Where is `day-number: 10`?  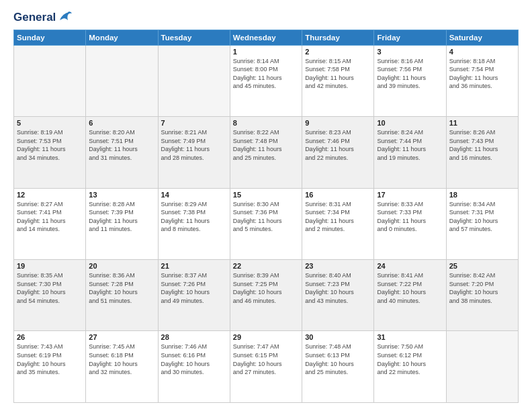 day-number: 10 is located at coordinates (410, 123).